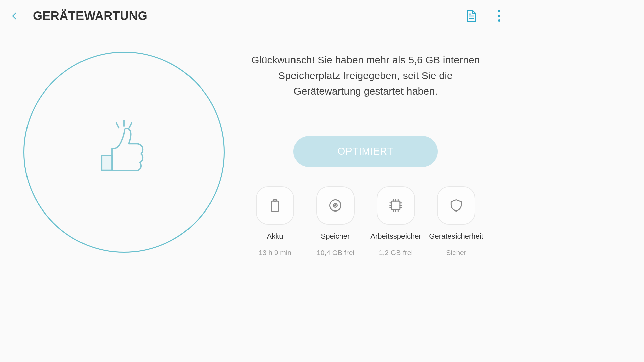  Describe the element at coordinates (90, 16) in the screenshot. I see `page-title: GERÄTEWARTUNG` at that location.